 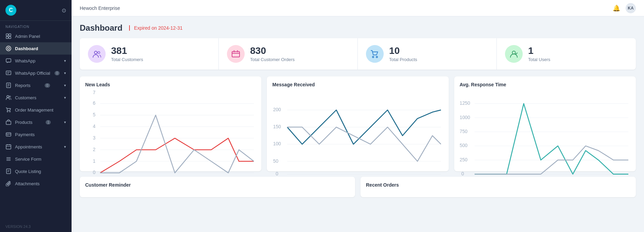 What do you see at coordinates (97, 54) in the screenshot?
I see `total-customers-icon` at bounding box center [97, 54].